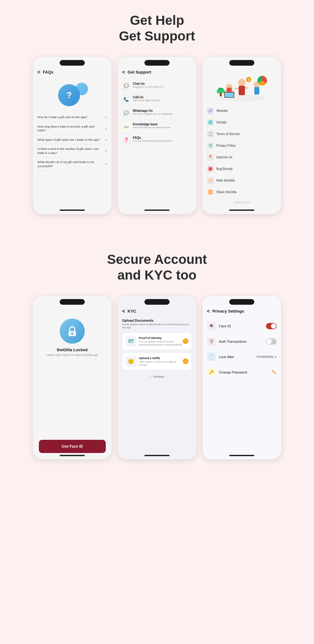  What do you see at coordinates (126, 100) in the screenshot?
I see `call-icon: 📞` at bounding box center [126, 100].